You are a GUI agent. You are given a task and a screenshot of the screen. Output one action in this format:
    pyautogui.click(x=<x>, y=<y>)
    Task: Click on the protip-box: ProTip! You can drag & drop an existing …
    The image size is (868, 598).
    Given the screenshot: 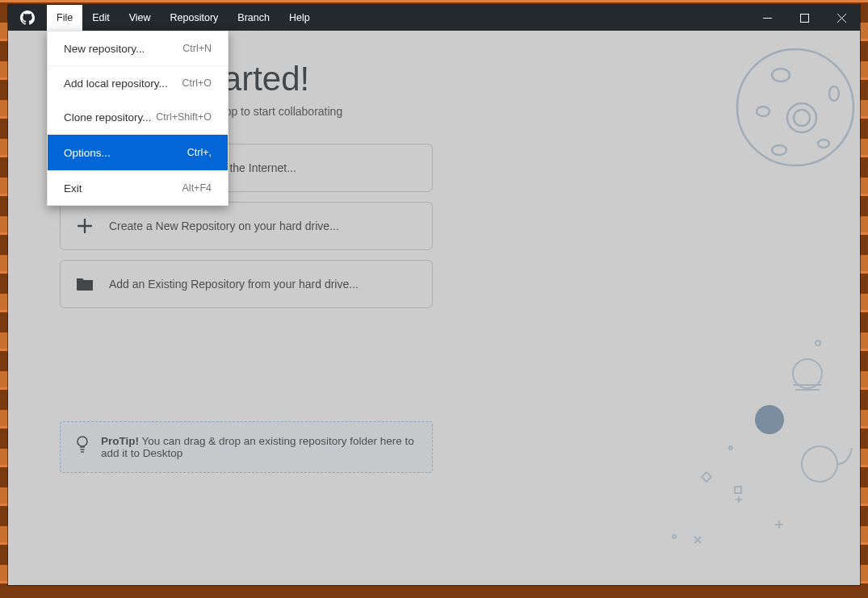 What is the action you would take?
    pyautogui.click(x=246, y=447)
    